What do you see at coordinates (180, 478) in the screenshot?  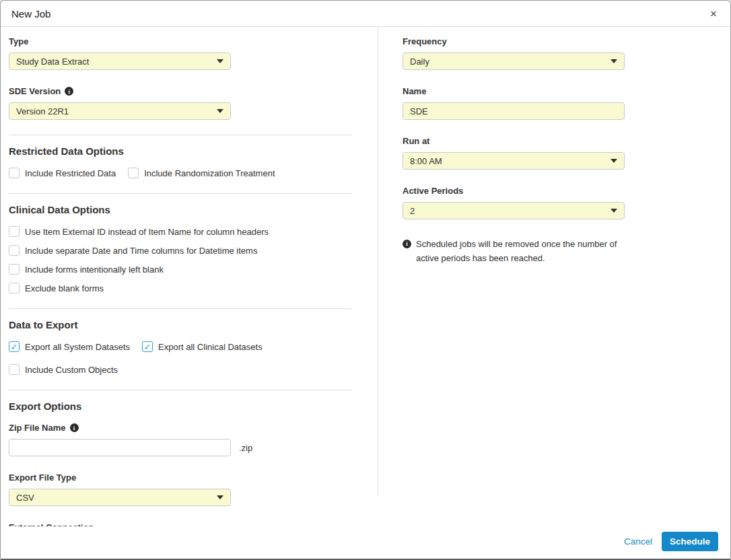 I see `export-file-type-label: Export File Type` at bounding box center [180, 478].